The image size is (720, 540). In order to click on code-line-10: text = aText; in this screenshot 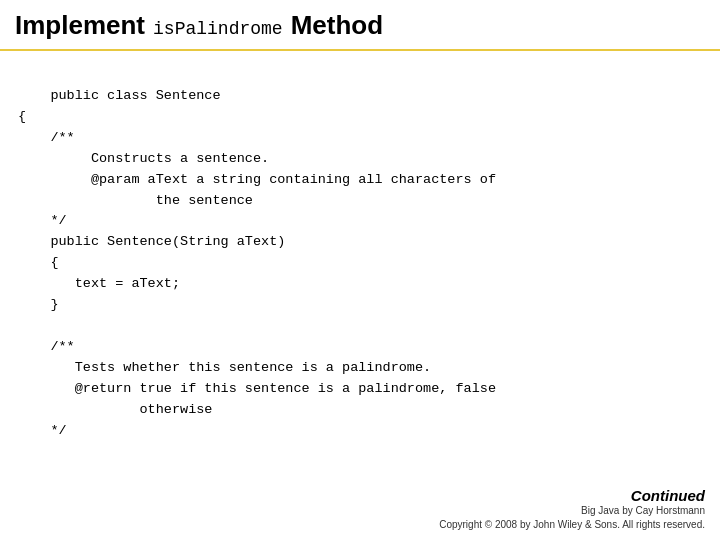, I will do `click(99, 284)`.